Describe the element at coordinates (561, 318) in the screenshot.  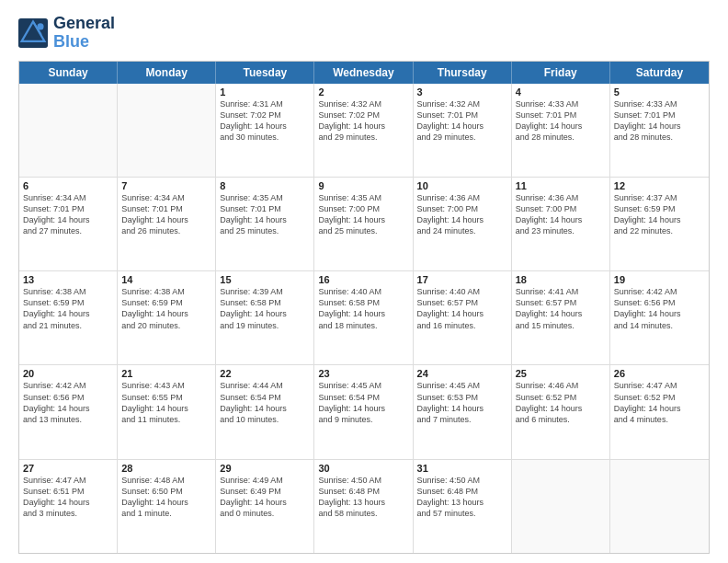
I see `day-cell-18: 18Sunrise: 4:41 AM Sunset: 6:57 PM Dayli…` at that location.